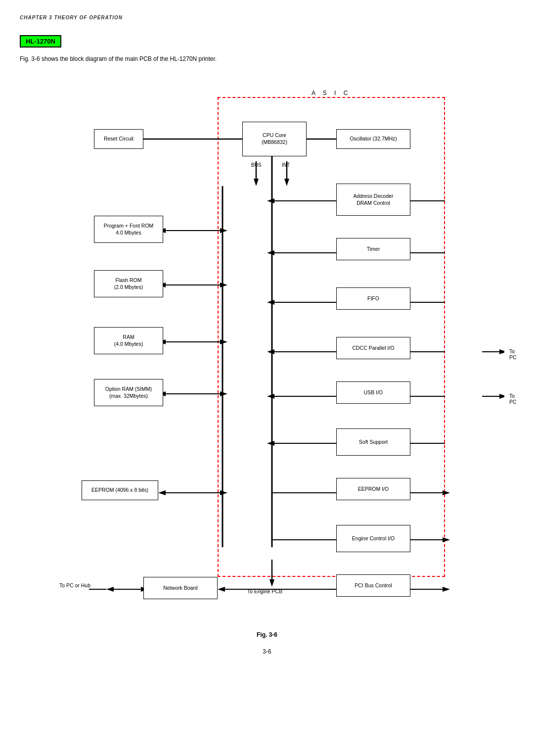  I want to click on usb-io-box: USB I/O, so click(373, 393).